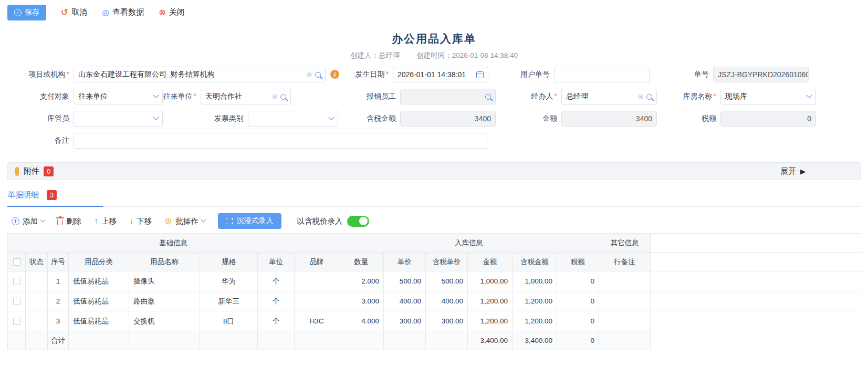 This screenshot has width=868, height=367. Describe the element at coordinates (817, 171) in the screenshot. I see `expand-button: 展开` at that location.